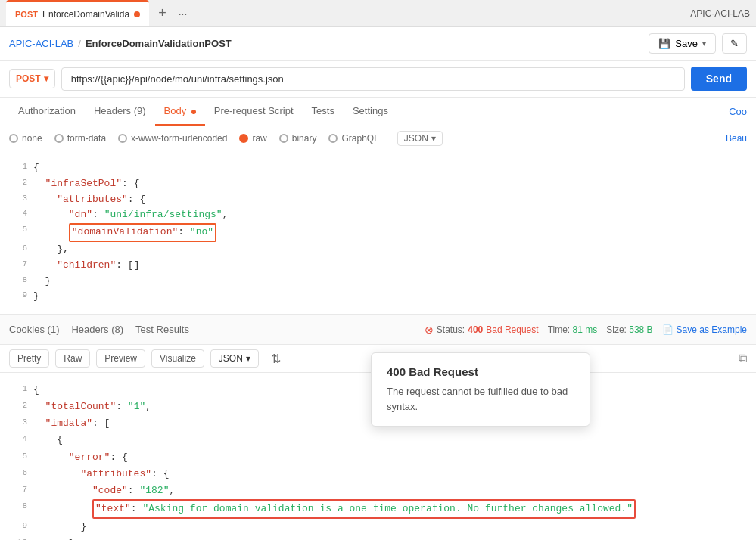  Describe the element at coordinates (14, 138) in the screenshot. I see `radio-none` at that location.